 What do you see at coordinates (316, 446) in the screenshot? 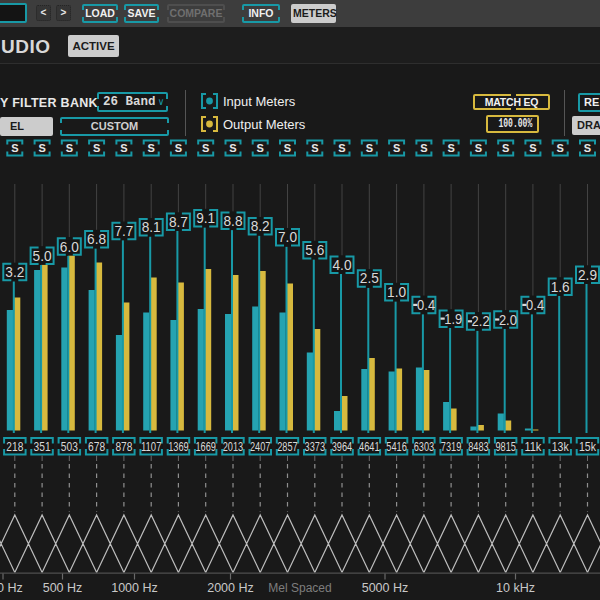
I see `svg-text: 3373` at bounding box center [316, 446].